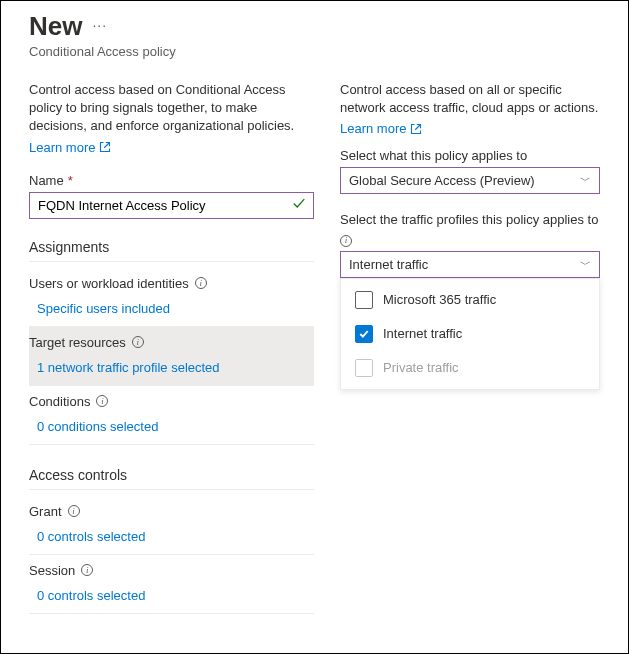 This screenshot has width=629, height=654. Describe the element at coordinates (440, 300) in the screenshot. I see `option-label: Microsoft 365 traffic` at that location.